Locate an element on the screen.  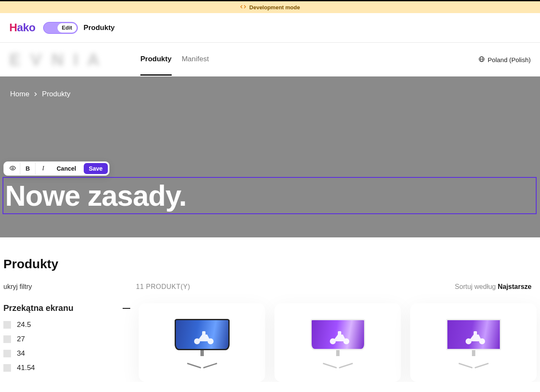
preview-button is located at coordinates (13, 169).